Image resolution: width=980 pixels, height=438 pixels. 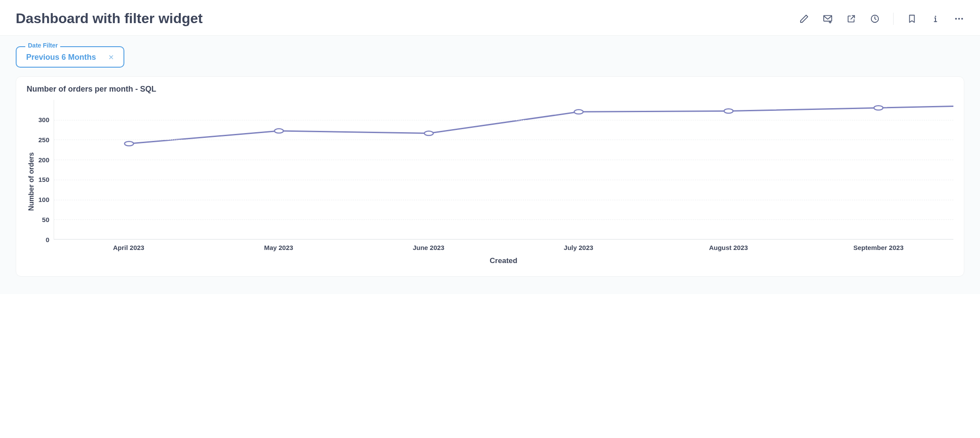 I want to click on x-tick: June 2023, so click(x=428, y=248).